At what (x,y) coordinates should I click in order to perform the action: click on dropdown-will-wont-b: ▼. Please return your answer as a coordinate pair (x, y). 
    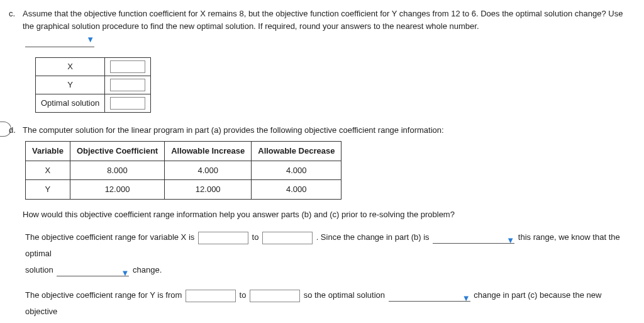
    Looking at the image, I should click on (93, 271).